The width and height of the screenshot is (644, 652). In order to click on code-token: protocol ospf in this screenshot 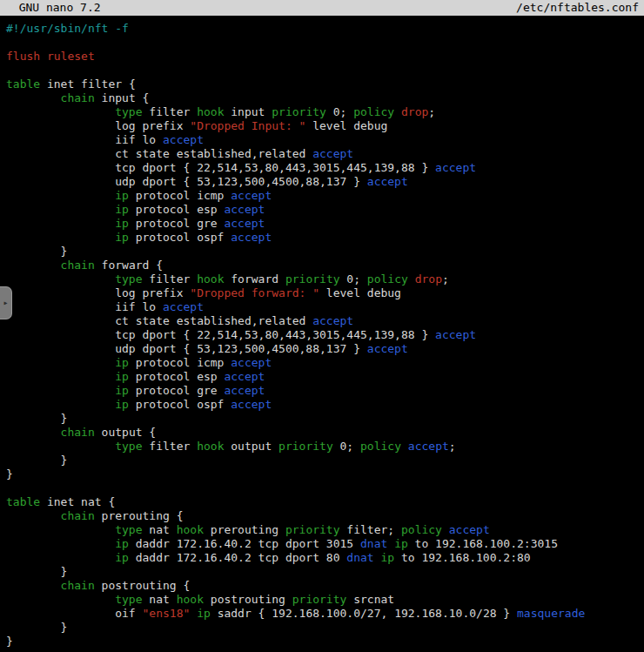, I will do `click(179, 404)`.